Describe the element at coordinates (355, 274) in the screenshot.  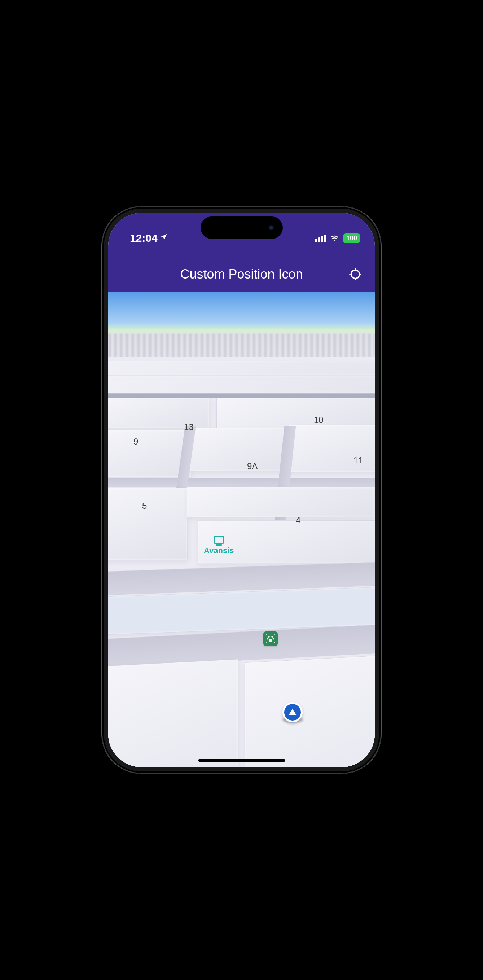
I see `recenter-button` at that location.